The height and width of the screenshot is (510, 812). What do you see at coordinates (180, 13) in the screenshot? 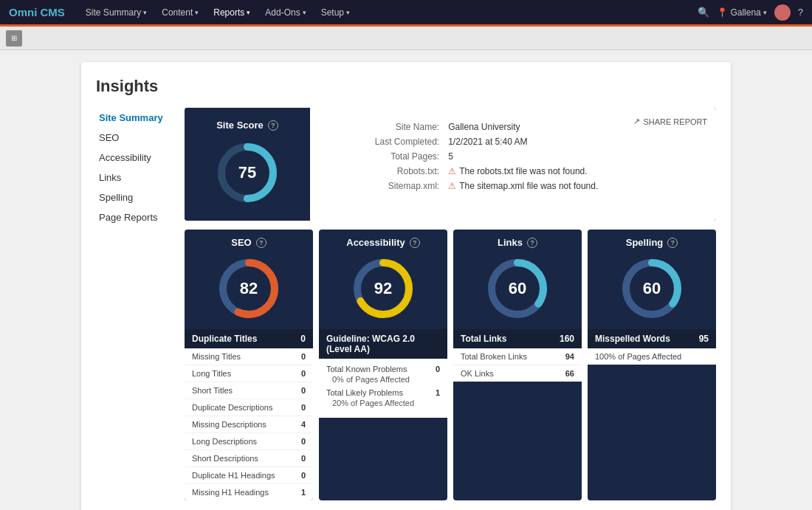
I see `nav-content: Content ▾` at bounding box center [180, 13].